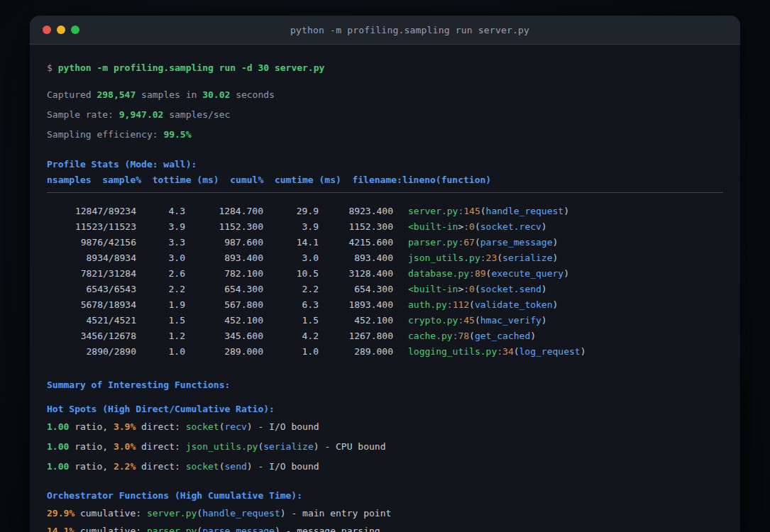 The height and width of the screenshot is (532, 770). Describe the element at coordinates (160, 243) in the screenshot. I see `cell-sample_pct: 3.3` at that location.